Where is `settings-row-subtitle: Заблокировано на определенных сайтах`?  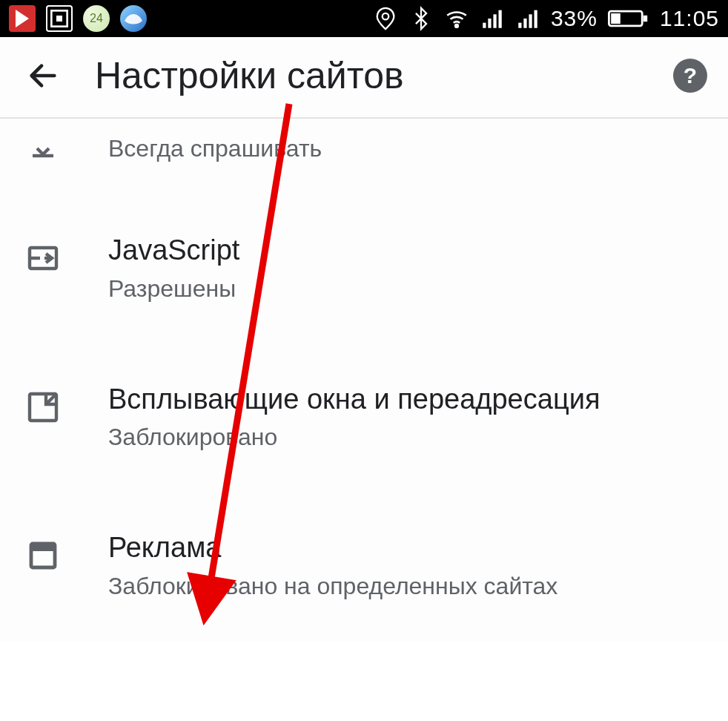
settings-row-subtitle: Заблокировано на определенных сайтах is located at coordinates (408, 586).